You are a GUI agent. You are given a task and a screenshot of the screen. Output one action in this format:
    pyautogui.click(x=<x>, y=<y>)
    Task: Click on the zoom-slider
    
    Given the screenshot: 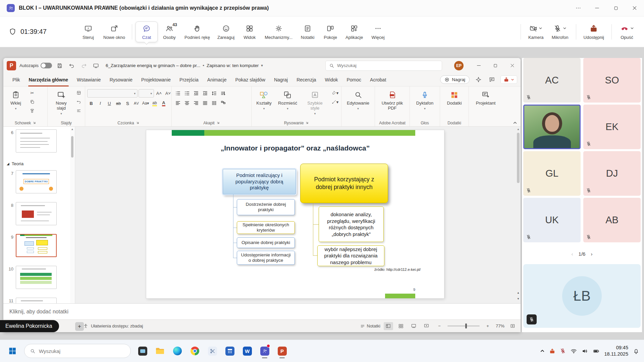 What is the action you would take?
    pyautogui.click(x=464, y=326)
    